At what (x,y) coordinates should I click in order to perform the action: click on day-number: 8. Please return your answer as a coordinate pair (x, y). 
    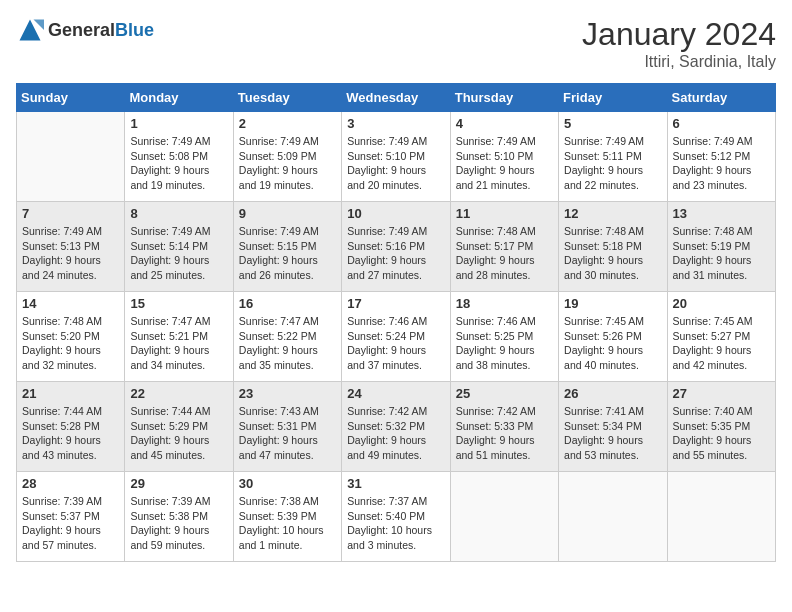
    Looking at the image, I should click on (178, 214).